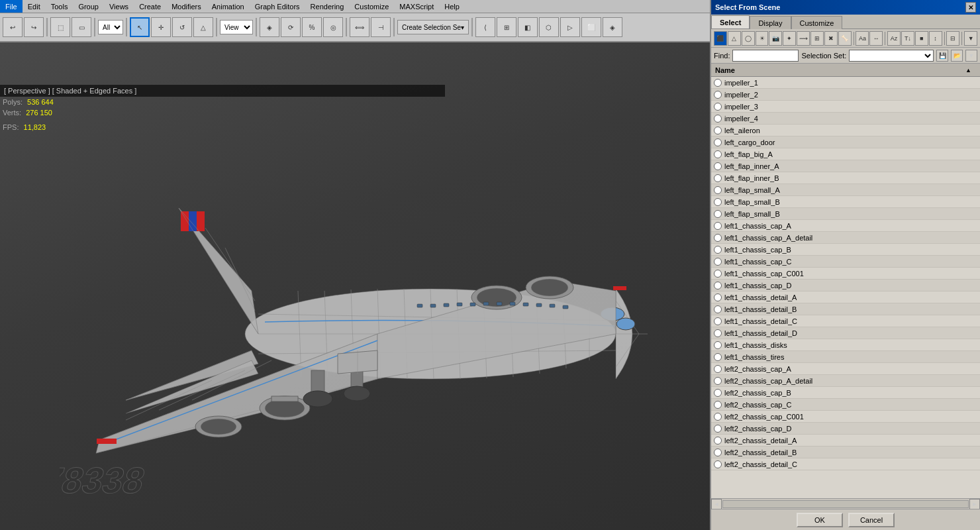 This screenshot has width=980, height=530. I want to click on active-shade-btn: ◈, so click(612, 27).